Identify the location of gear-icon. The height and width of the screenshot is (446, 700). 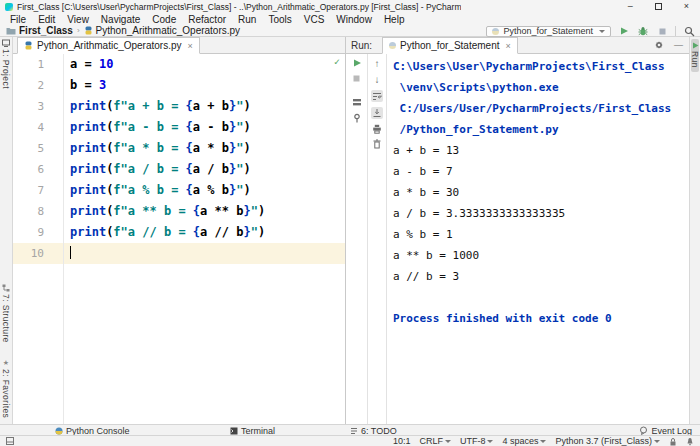
(659, 45).